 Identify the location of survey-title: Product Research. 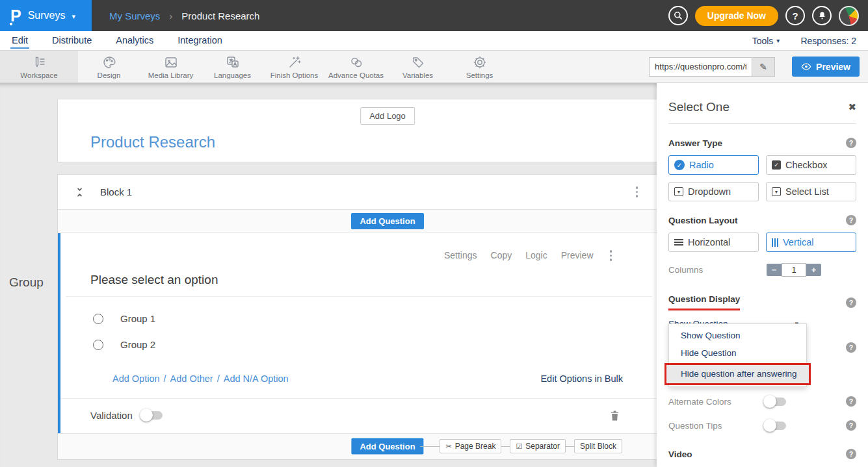
(153, 142).